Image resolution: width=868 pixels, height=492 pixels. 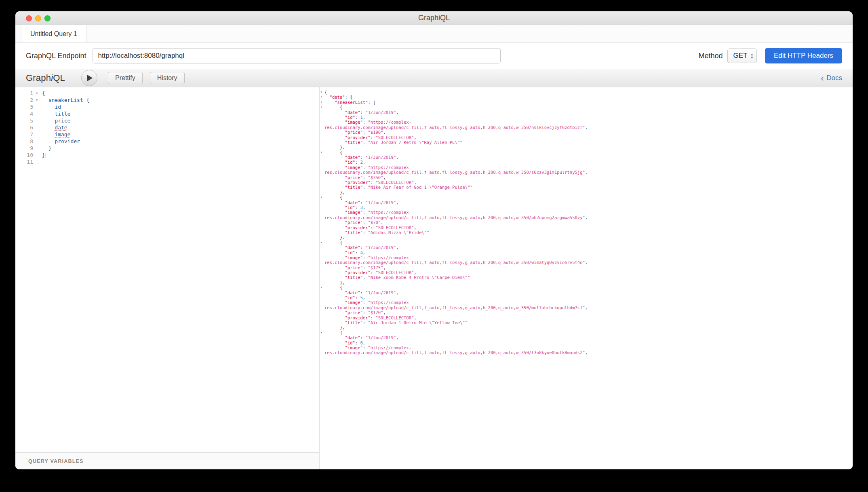 I want to click on tab-bar: Untitled Query 1, so click(x=434, y=34).